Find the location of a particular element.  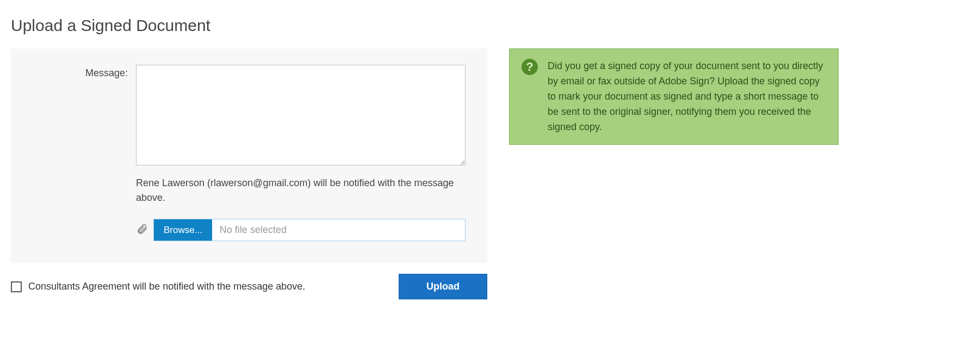

help-icon: ? is located at coordinates (530, 67).